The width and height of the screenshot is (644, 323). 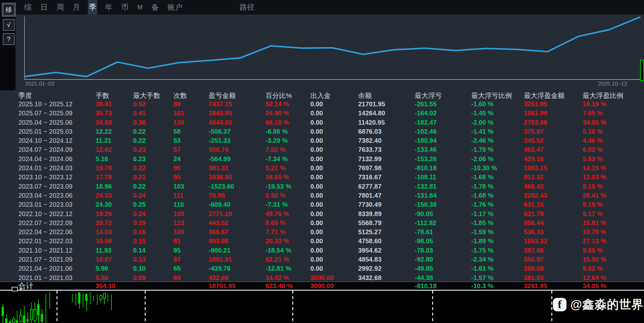 I want to click on total-cell-max_fp: 3261.95, so click(x=553, y=286).